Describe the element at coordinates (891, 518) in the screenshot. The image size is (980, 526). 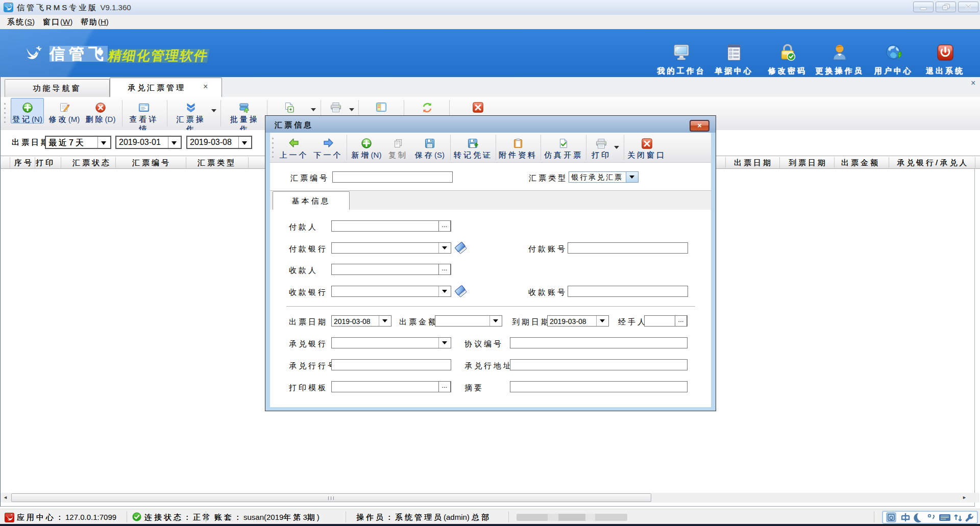
I see `svg-text: Q` at that location.